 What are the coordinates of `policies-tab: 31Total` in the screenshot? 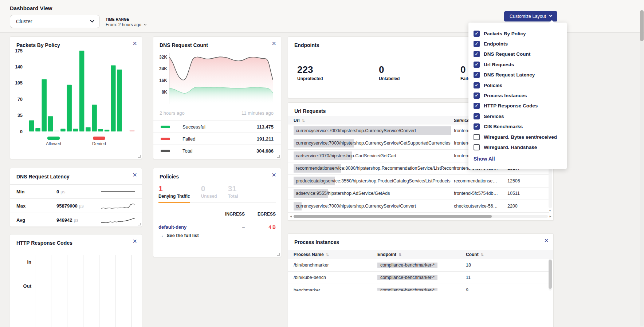 It's located at (233, 193).